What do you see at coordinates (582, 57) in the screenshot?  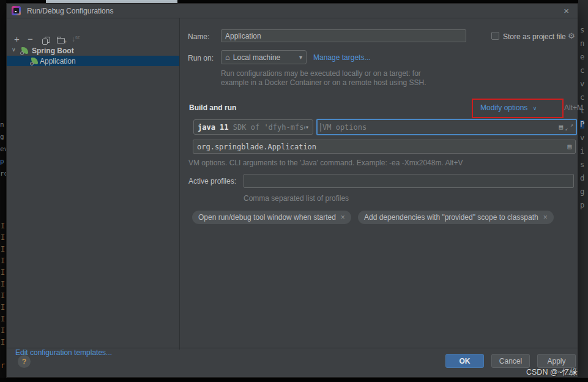 I see `backdrop-char: e` at bounding box center [582, 57].